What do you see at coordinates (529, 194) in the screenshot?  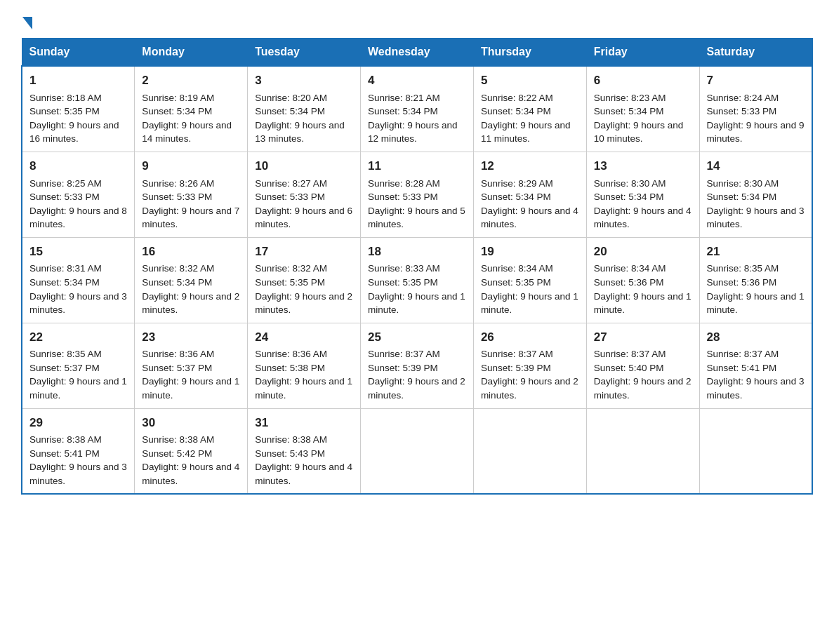 I see `calendar-cell: 12Sunrise: 8:29 AMSunset: 5:34 PMDayligh…` at bounding box center [529, 194].